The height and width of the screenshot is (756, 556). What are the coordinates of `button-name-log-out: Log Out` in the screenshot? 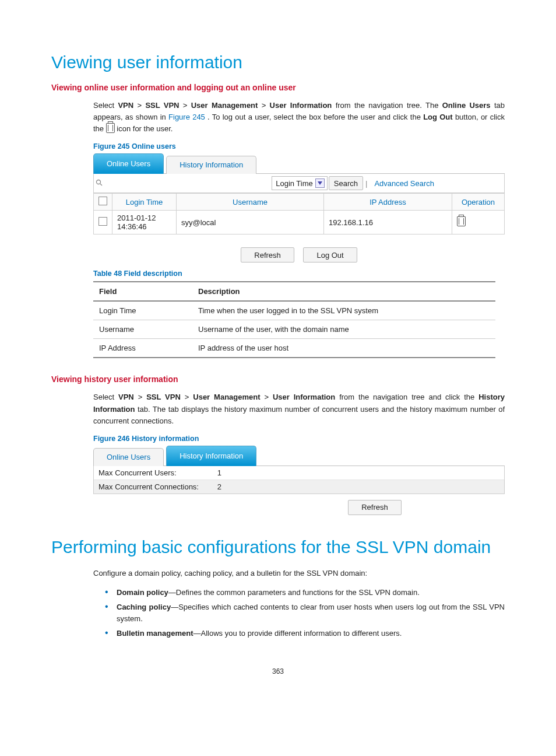 It's located at (438, 117).